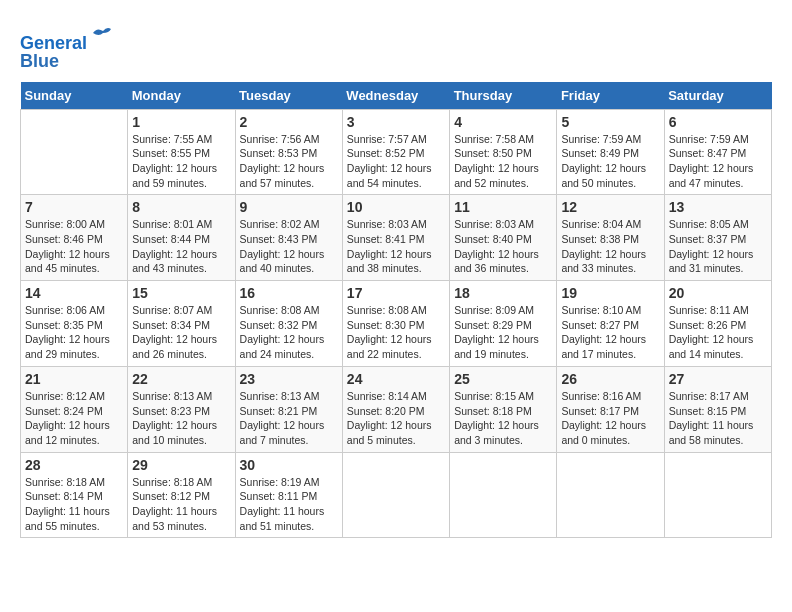 The height and width of the screenshot is (612, 792). Describe the element at coordinates (289, 246) in the screenshot. I see `day-info: Sunrise: 8:02 AMSunset: 8:43 PMDaylight:…` at that location.